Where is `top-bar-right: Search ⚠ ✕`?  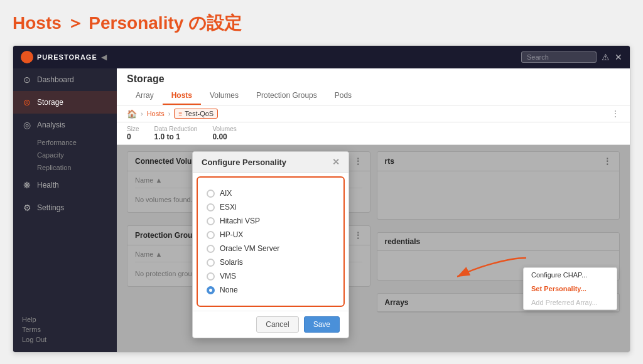 top-bar-right: Search ⚠ ✕ is located at coordinates (571, 57).